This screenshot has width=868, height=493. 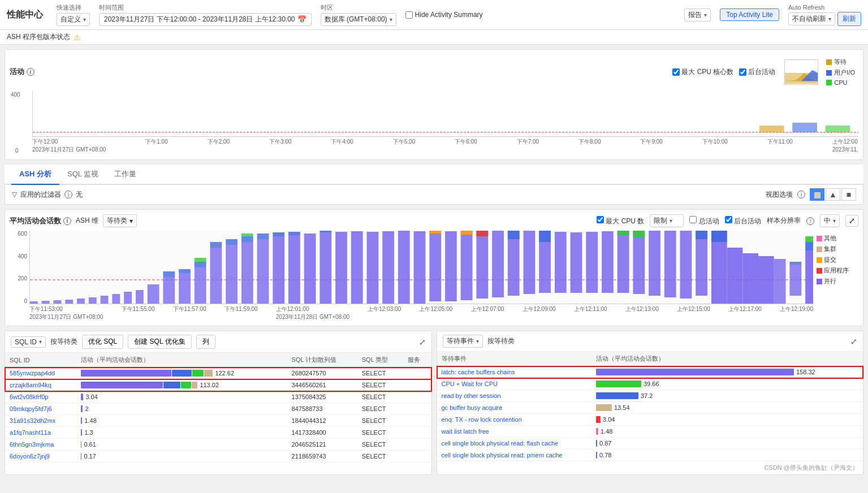 What do you see at coordinates (218, 386) in the screenshot?
I see `table-row: crzajk8am94kq 113.02 344656026` at bounding box center [218, 386].